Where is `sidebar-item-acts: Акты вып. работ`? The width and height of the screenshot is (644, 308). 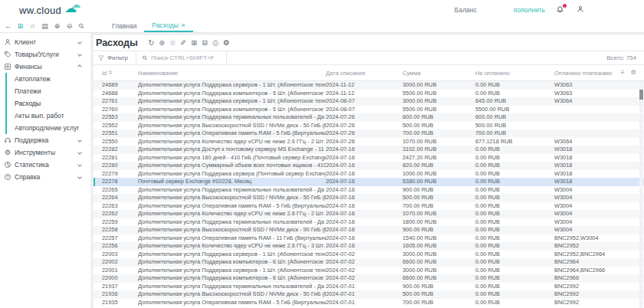 sidebar-item-acts: Акты вып. работ is located at coordinates (49, 116).